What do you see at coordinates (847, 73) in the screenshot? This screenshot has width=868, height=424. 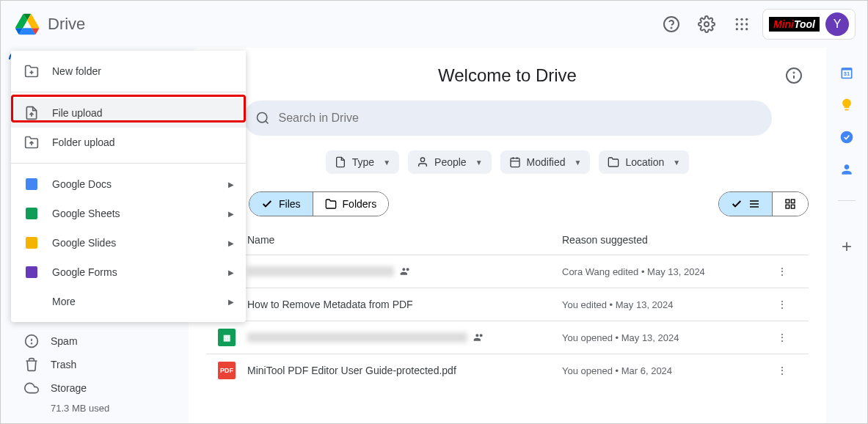 I see `calendar-icon: 31` at bounding box center [847, 73].